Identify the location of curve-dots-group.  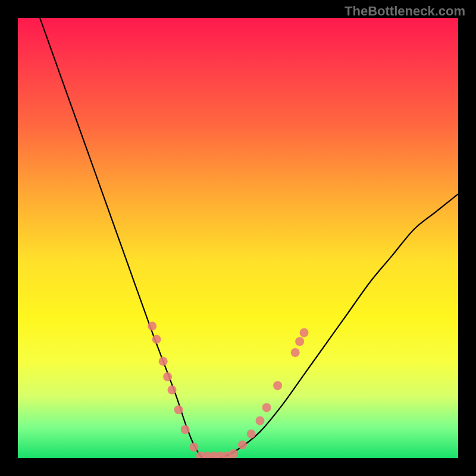
(228, 390).